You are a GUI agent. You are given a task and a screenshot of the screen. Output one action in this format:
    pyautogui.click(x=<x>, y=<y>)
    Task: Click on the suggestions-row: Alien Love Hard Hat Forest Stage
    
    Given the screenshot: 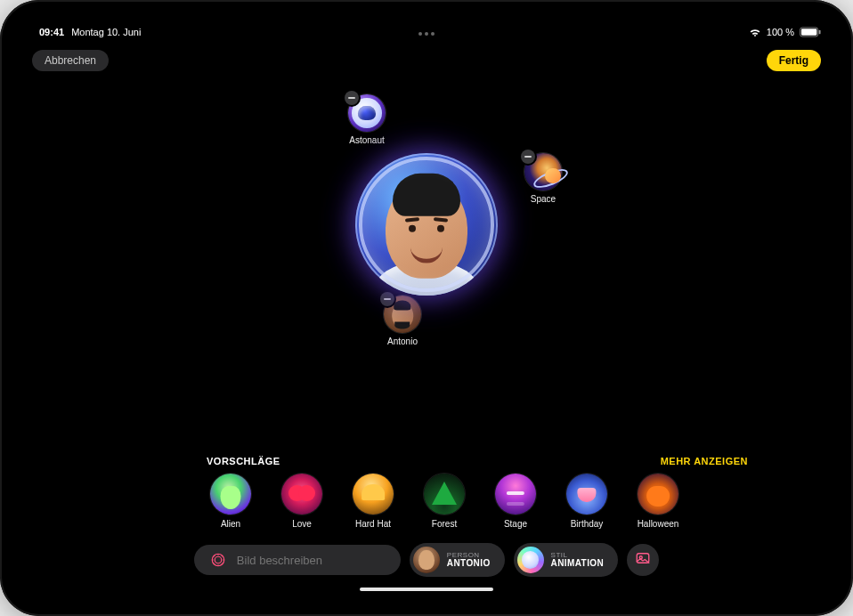 What is the action you would take?
    pyautogui.click(x=426, y=507)
    